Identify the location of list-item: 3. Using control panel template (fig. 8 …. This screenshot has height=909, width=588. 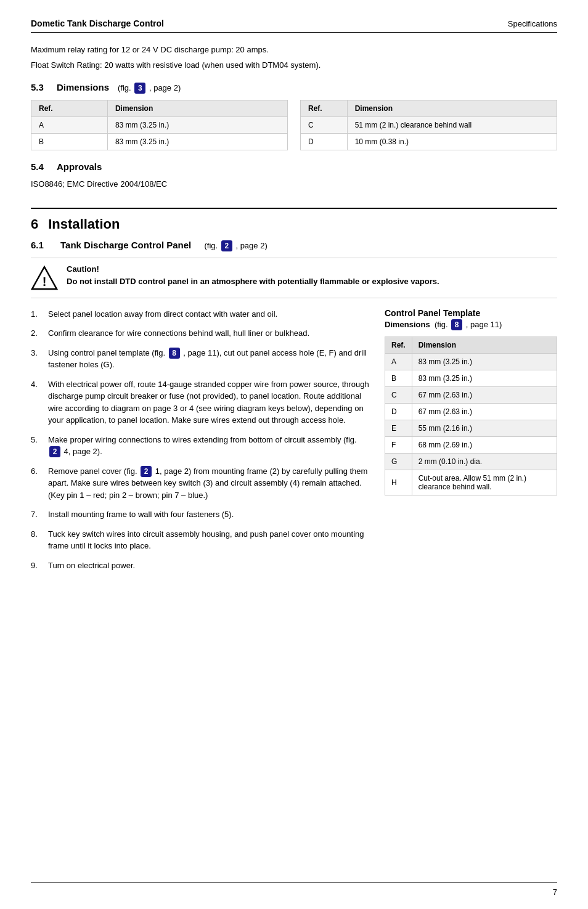
(200, 359).